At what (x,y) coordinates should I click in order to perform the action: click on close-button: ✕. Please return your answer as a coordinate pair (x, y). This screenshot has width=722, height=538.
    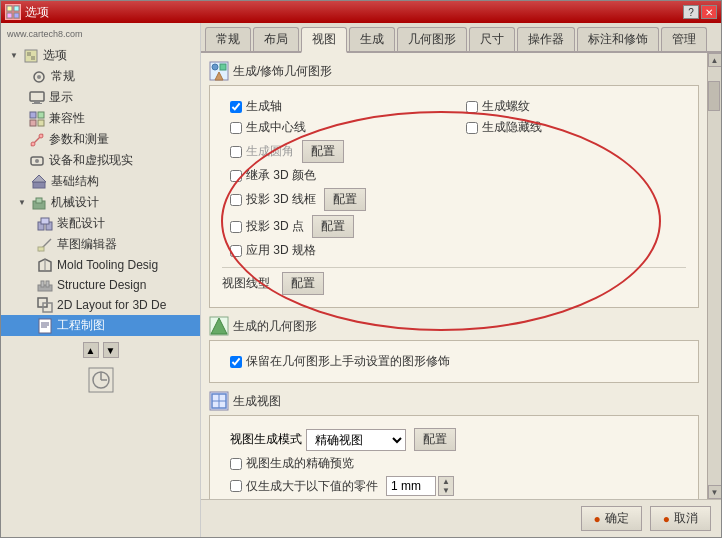
    Looking at the image, I should click on (709, 12).